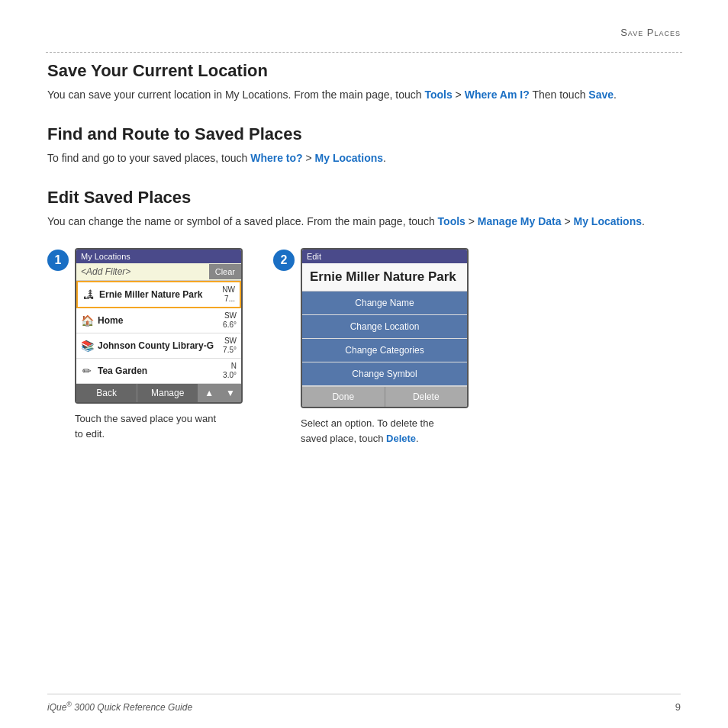 Image resolution: width=728 pixels, height=728 pixels. What do you see at coordinates (385, 351) in the screenshot?
I see `screen2-change-categories-btn: Change Categories` at bounding box center [385, 351].